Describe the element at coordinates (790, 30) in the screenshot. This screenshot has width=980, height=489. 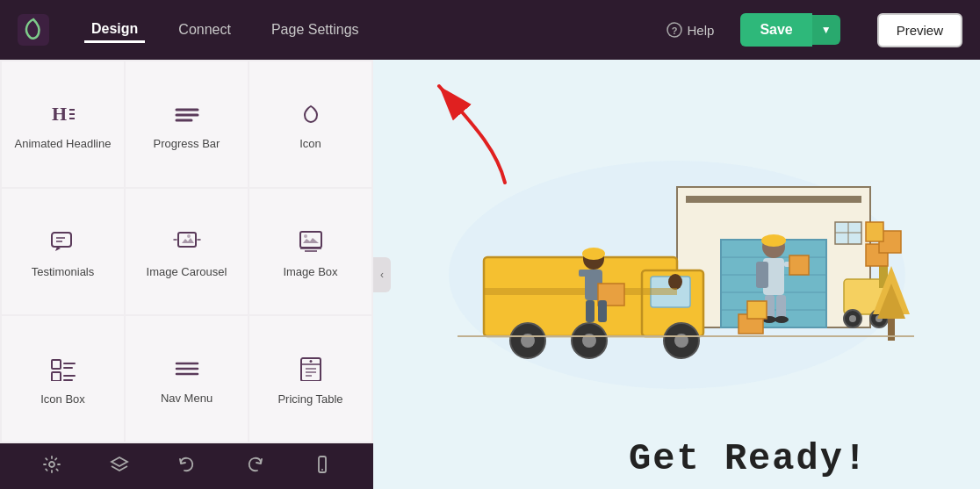
I see `save-group: Save ▼` at that location.